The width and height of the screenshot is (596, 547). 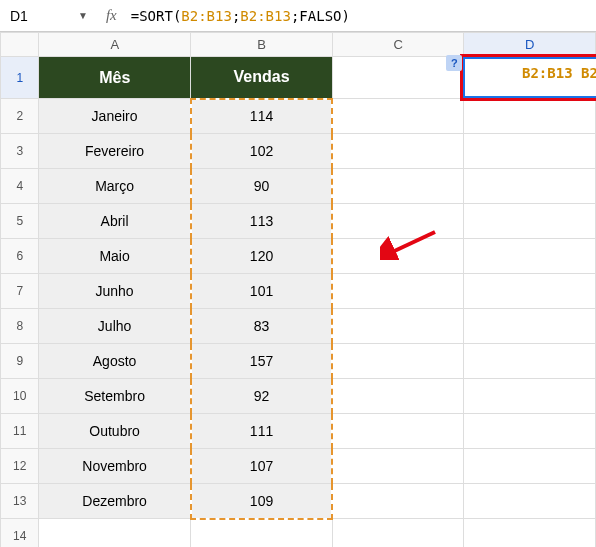 What do you see at coordinates (240, 16) in the screenshot?
I see `formula-bar-input: =SORT(B2:B13;B2:B13;FALSO)` at bounding box center [240, 16].